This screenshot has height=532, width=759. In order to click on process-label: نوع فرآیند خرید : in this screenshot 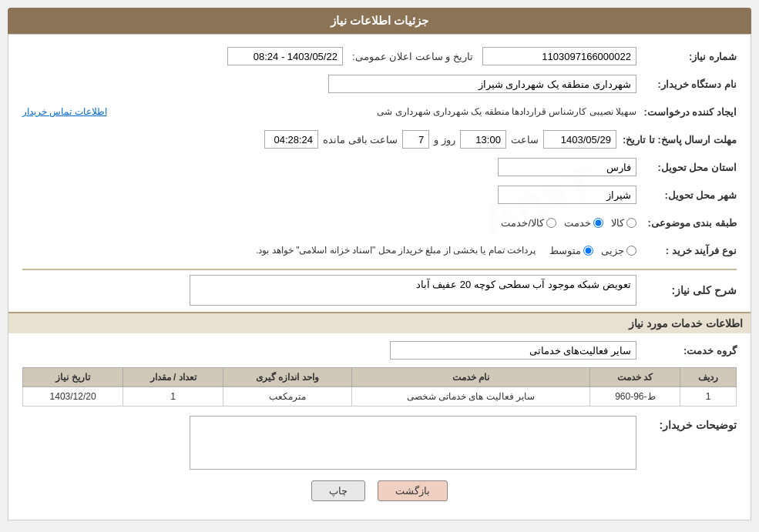, I will do `click(687, 251)`.